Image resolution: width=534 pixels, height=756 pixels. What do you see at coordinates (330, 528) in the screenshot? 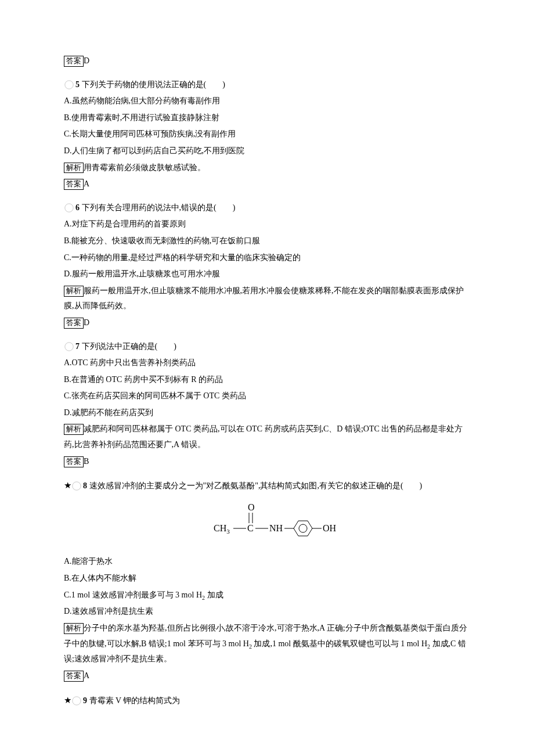
I see `formula-oh: OH` at bounding box center [330, 528].